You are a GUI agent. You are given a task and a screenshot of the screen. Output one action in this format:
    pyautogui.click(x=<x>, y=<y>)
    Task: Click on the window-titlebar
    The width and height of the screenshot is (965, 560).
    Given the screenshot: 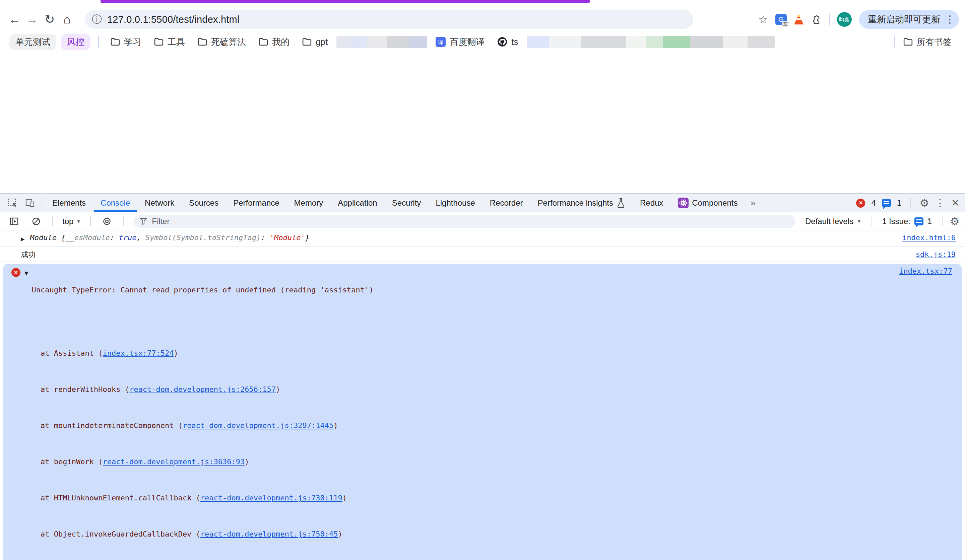 What is the action you would take?
    pyautogui.click(x=483, y=3)
    